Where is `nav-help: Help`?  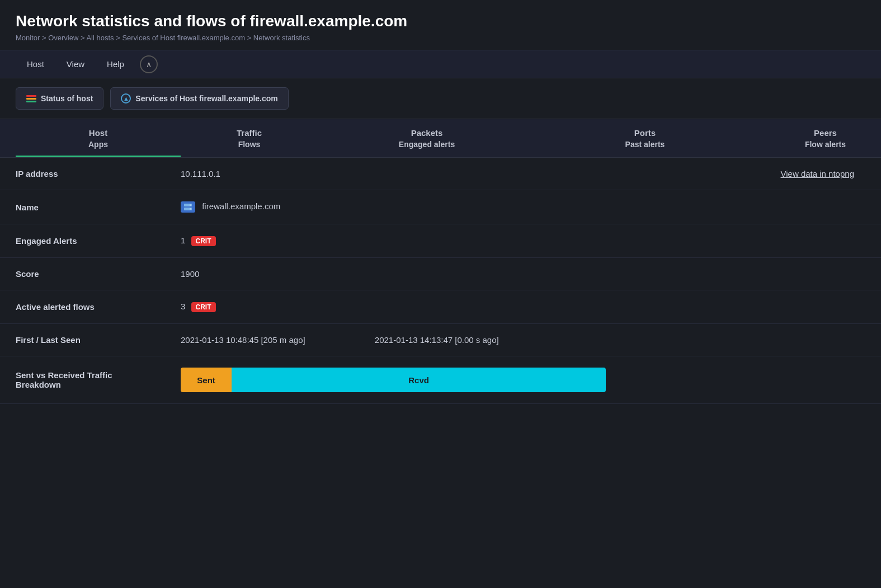 nav-help: Help is located at coordinates (115, 64).